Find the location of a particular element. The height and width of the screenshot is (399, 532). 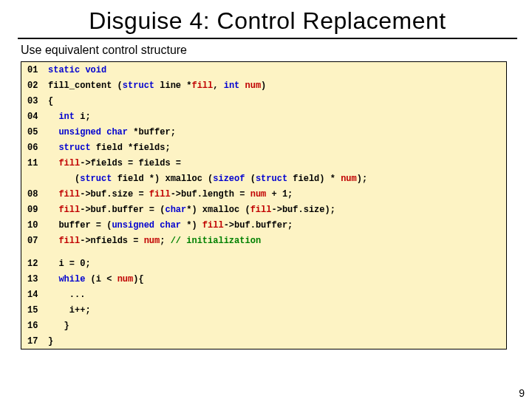

code-row: 13 while (i < num){ is located at coordinates (264, 279).